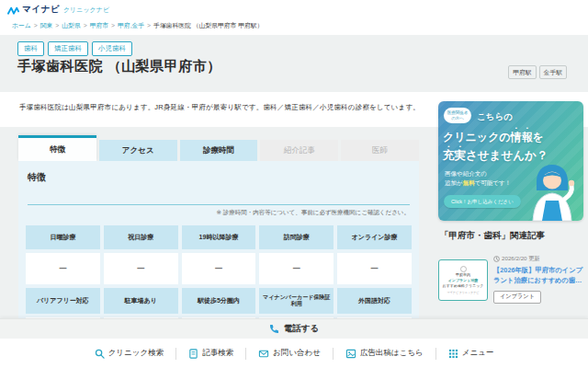 Image resolution: width=588 pixels, height=368 pixels. I want to click on promo-badge: 医療関係者 の方へ, so click(458, 116).